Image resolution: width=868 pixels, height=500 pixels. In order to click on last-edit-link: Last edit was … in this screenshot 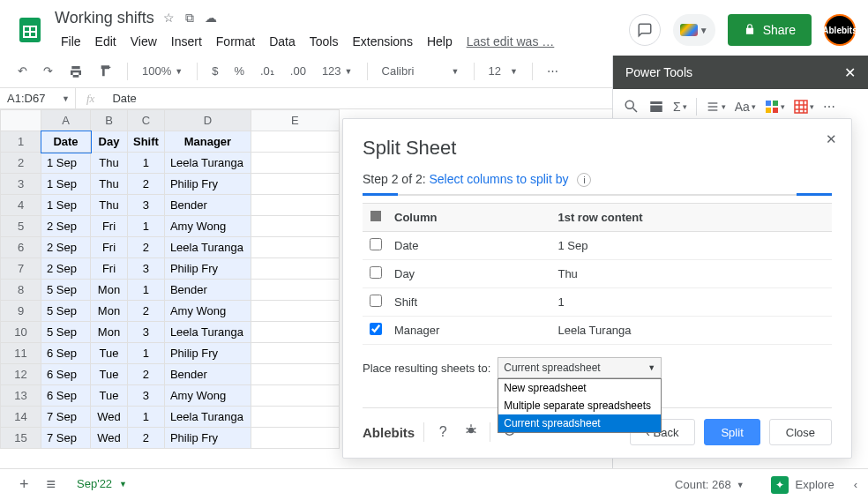, I will do `click(511, 41)`.